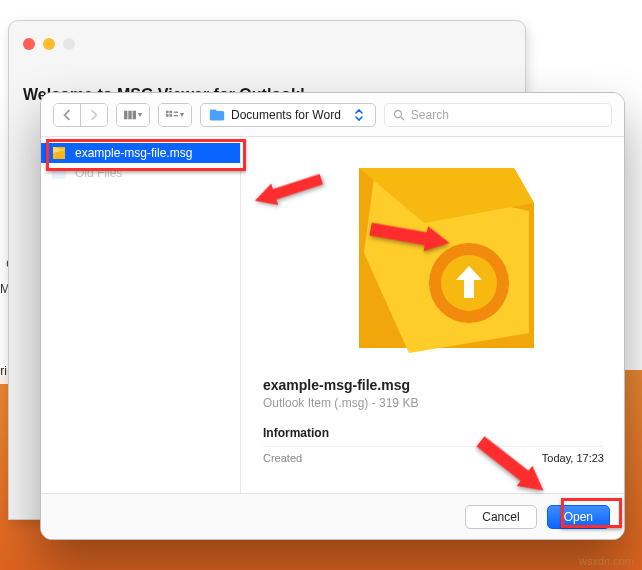 Image resolution: width=642 pixels, height=570 pixels. Describe the element at coordinates (134, 153) in the screenshot. I see `file-name: example-msg-file.msg` at that location.